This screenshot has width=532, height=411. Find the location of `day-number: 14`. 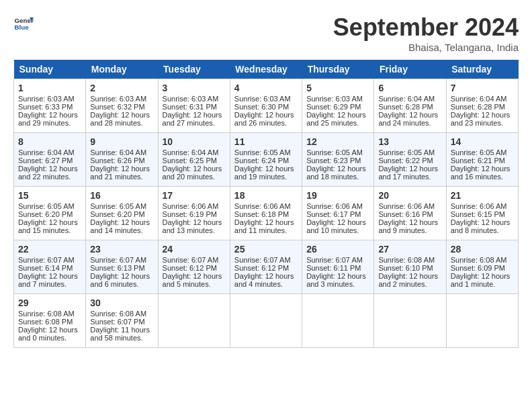

day-number: 14 is located at coordinates (482, 142).